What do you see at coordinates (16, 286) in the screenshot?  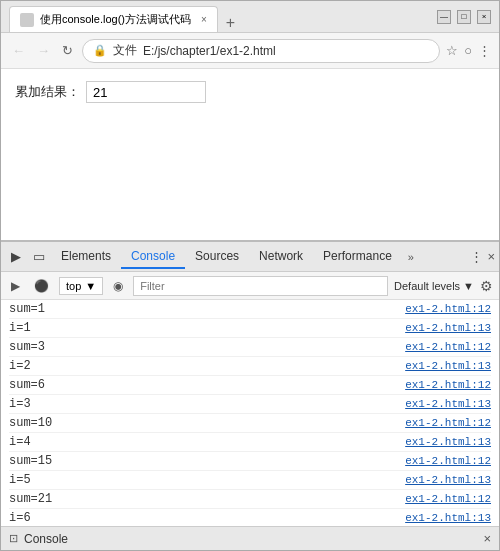 I see `run-icon: ▶` at bounding box center [16, 286].